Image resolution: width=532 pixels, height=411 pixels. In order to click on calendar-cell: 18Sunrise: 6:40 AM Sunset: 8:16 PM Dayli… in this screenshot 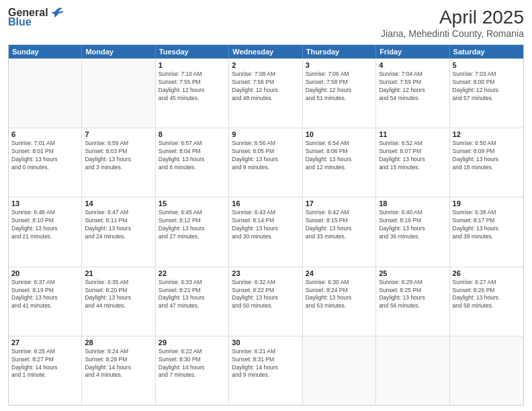, I will do `click(412, 232)`.